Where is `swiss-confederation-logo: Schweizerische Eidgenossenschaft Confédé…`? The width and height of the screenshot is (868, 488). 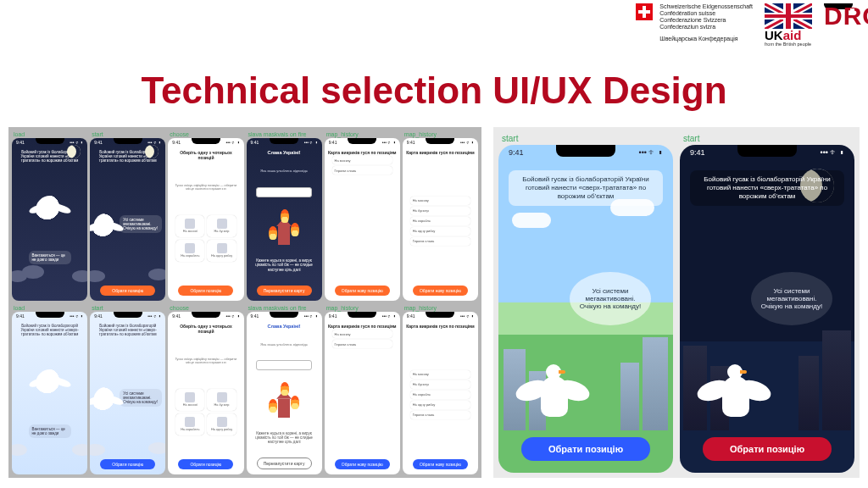
swiss-confederation-logo: Schweizerische Eidgenossenschaft Confédé… is located at coordinates (694, 23).